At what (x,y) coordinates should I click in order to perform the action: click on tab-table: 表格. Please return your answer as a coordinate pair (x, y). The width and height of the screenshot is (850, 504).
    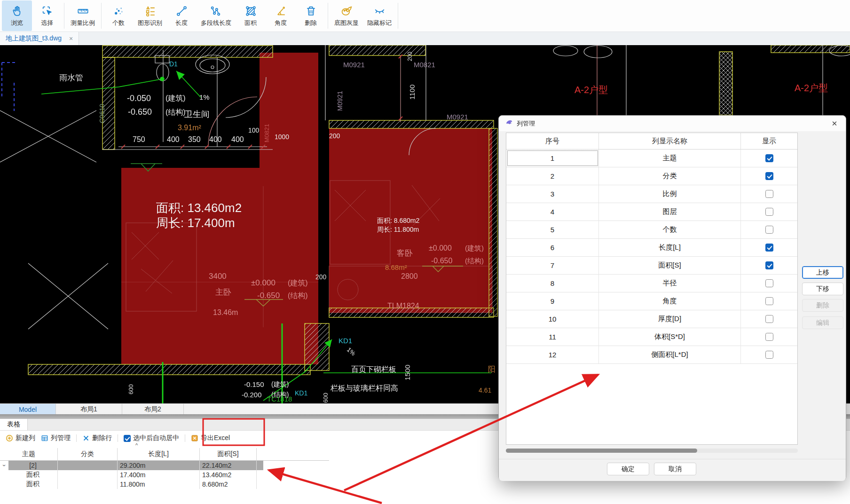
    Looking at the image, I should click on (14, 425).